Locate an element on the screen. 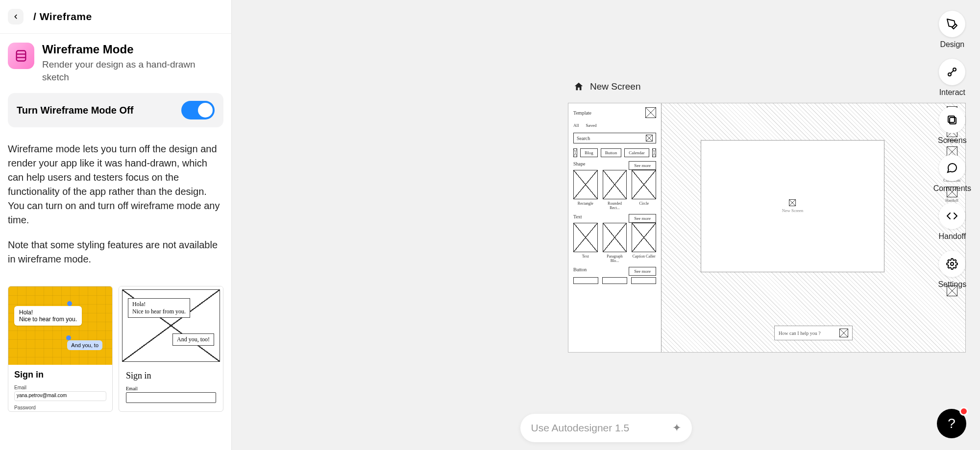 The height and width of the screenshot is (450, 980). sidebar-header: / Wireframe is located at coordinates (116, 17).